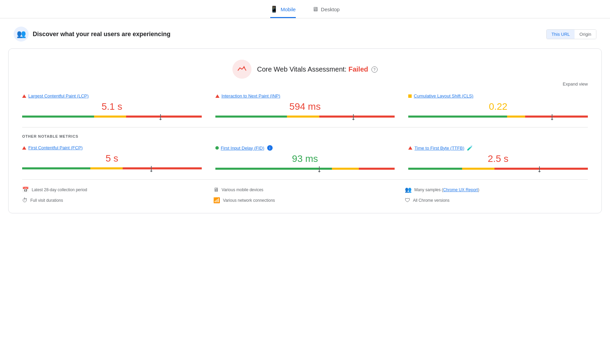 The image size is (610, 364). What do you see at coordinates (498, 96) in the screenshot?
I see `metric-label-row: Cumulative Layout Shift (CLS)` at bounding box center [498, 96].